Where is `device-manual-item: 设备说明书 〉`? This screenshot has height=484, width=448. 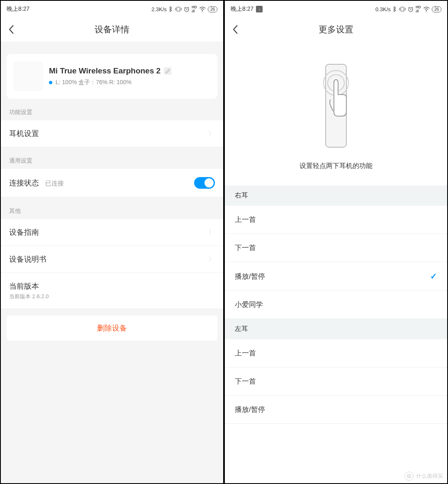 device-manual-item: 设备说明书 〉 is located at coordinates (112, 260).